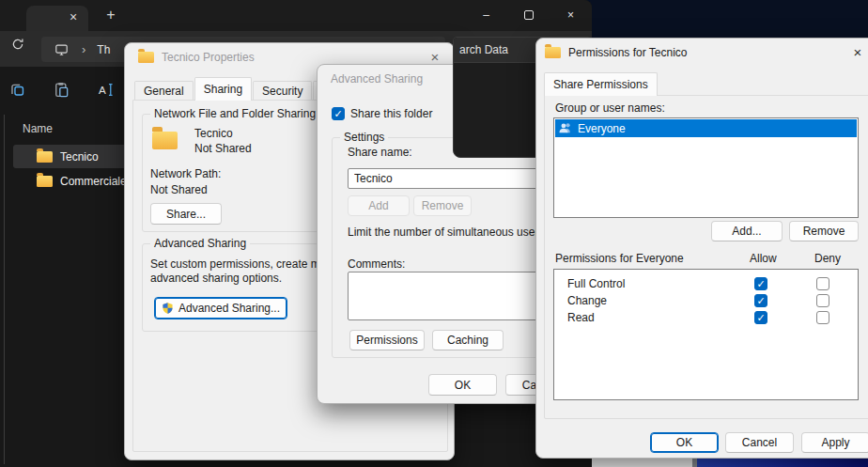  I want to click on add-share-button: Add, so click(379, 206).